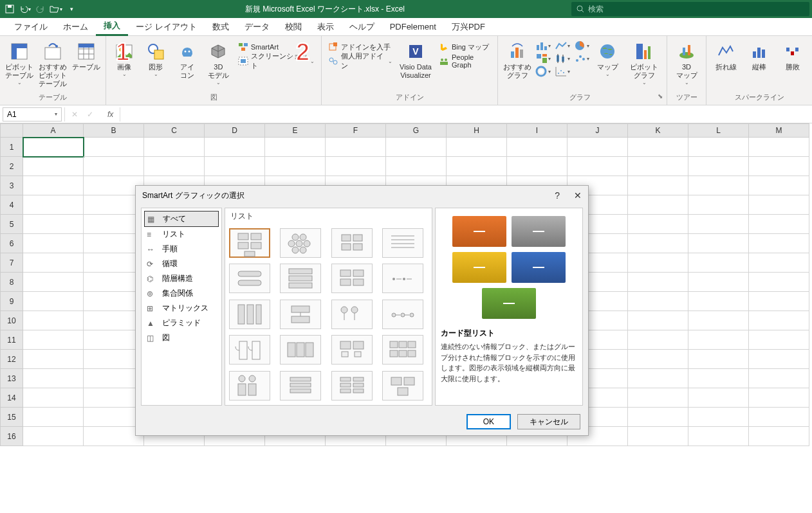  What do you see at coordinates (181, 264) in the screenshot?
I see `category-item: ⟳循環` at bounding box center [181, 264].